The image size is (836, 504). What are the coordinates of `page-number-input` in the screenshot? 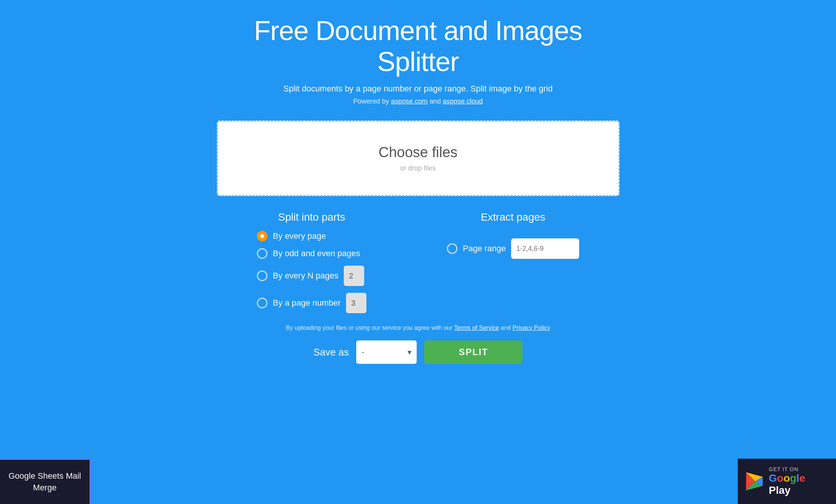 It's located at (356, 303).